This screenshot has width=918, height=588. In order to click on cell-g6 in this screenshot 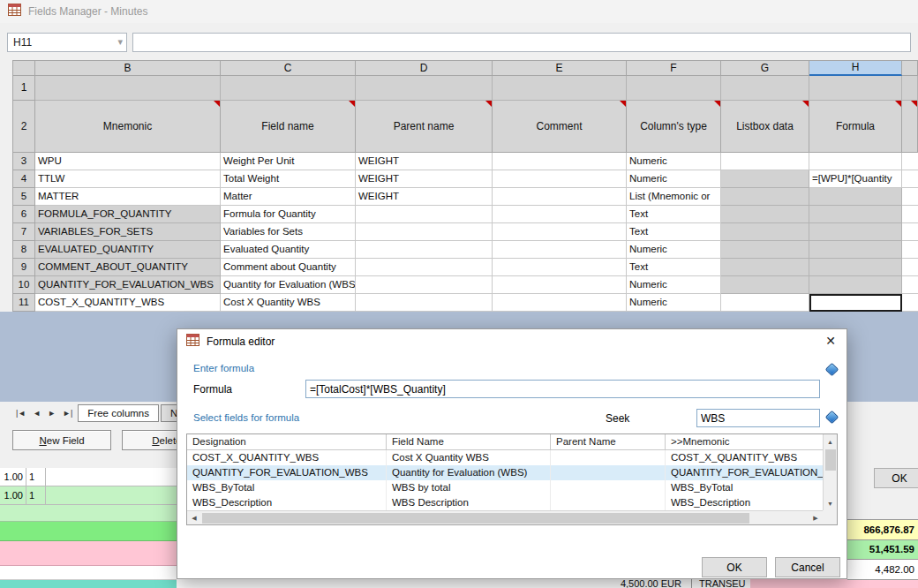, I will do `click(765, 215)`.